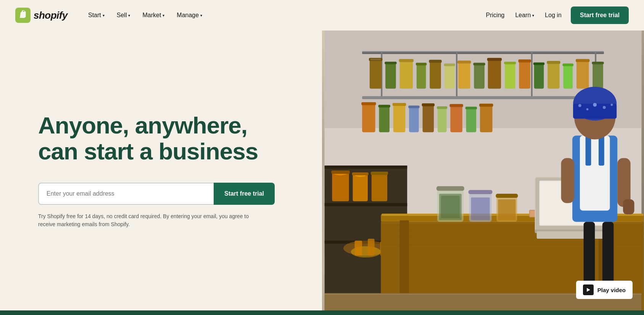 This screenshot has height=315, width=644. I want to click on play-icon, so click(588, 290).